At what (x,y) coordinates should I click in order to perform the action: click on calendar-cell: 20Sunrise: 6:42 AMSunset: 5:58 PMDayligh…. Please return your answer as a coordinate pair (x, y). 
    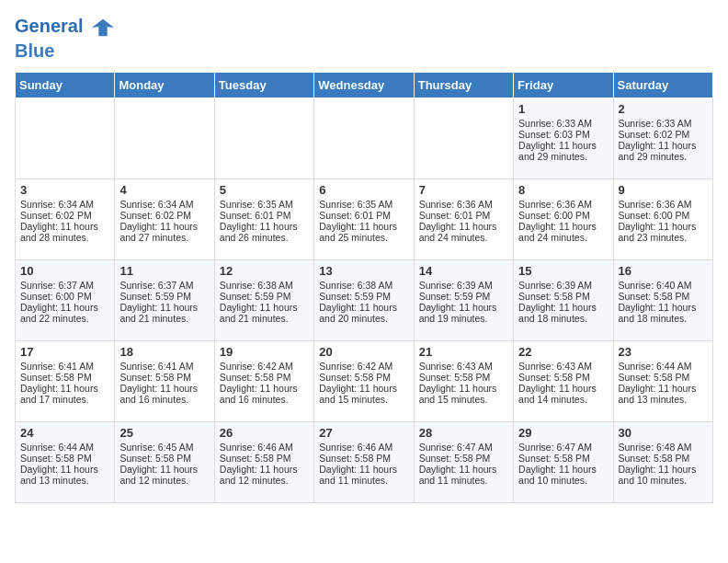
    Looking at the image, I should click on (364, 382).